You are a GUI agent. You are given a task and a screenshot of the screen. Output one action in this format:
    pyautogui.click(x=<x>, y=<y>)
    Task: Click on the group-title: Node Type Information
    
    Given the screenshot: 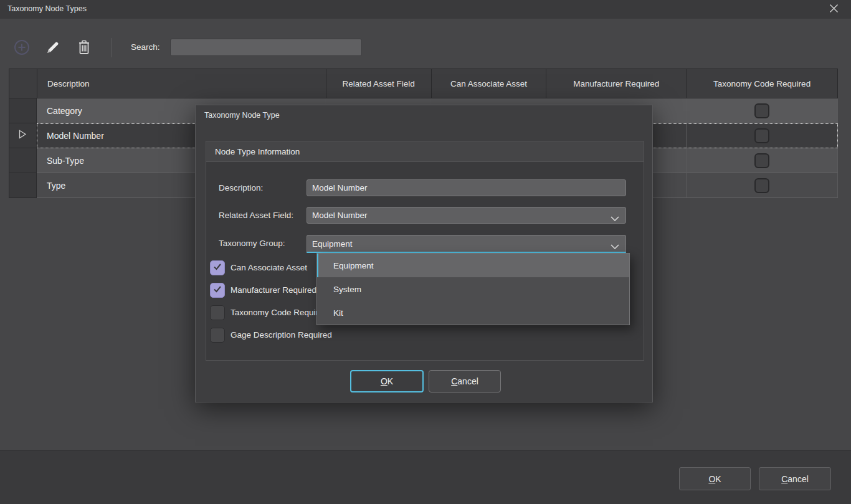 What is the action you would take?
    pyautogui.click(x=425, y=152)
    